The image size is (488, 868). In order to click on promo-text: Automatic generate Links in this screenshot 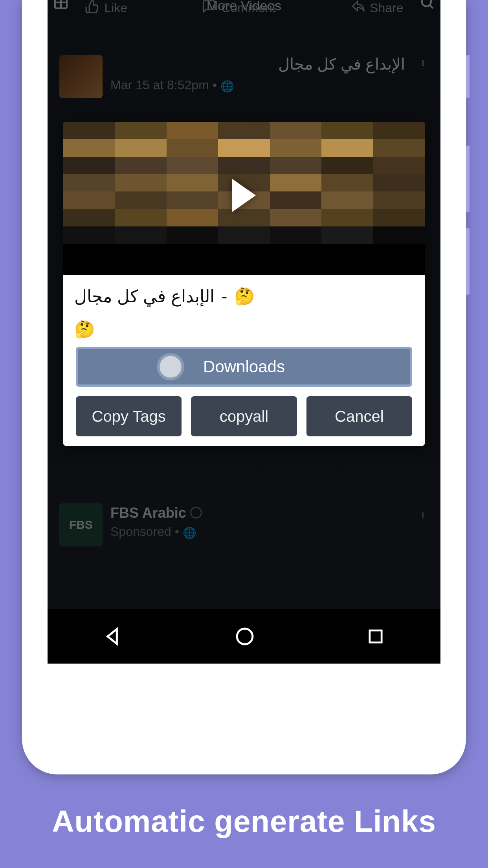, I will do `click(244, 822)`.